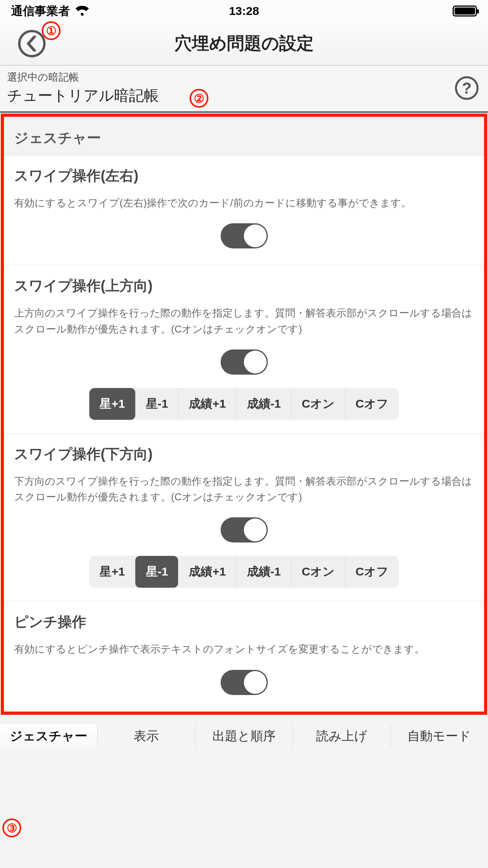  I want to click on seg-swipe_up-4: Cオン, so click(318, 404).